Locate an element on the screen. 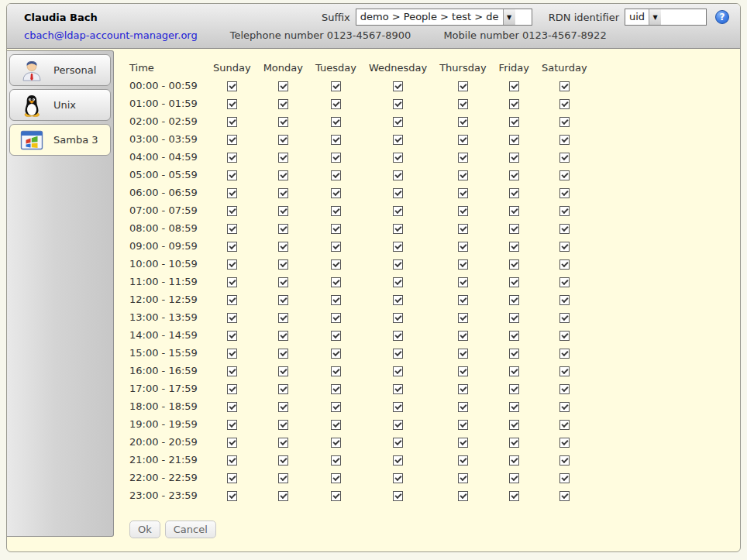 The image size is (747, 560). rdn-identifier-select: uid ▼ is located at coordinates (666, 17).